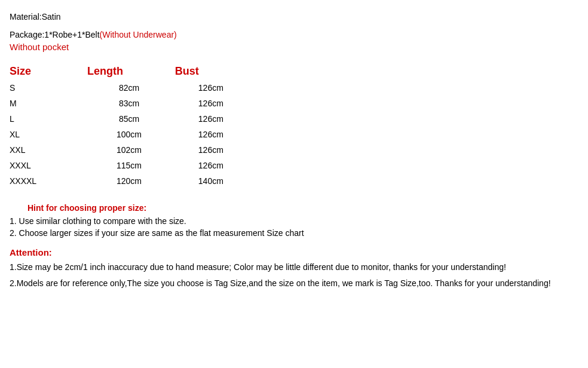  I want to click on hint-section: Hint for choosing proper size: 1. Use si…, so click(294, 220).